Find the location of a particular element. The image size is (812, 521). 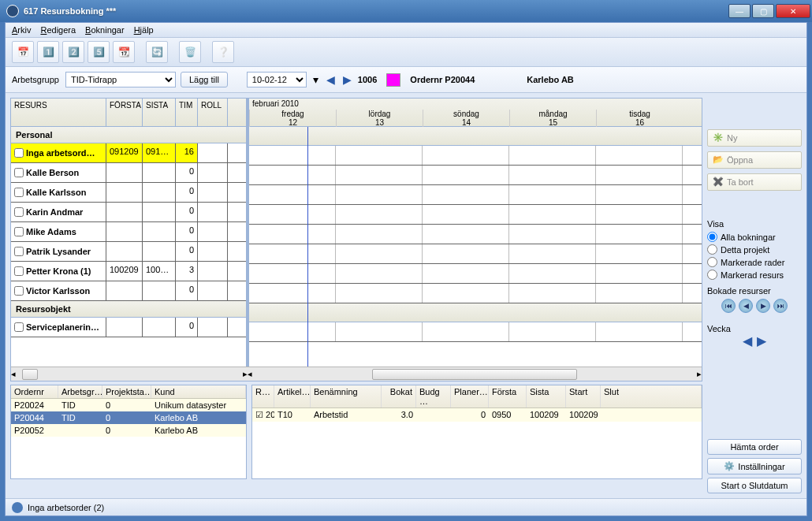

dh-start: Start is located at coordinates (583, 396).